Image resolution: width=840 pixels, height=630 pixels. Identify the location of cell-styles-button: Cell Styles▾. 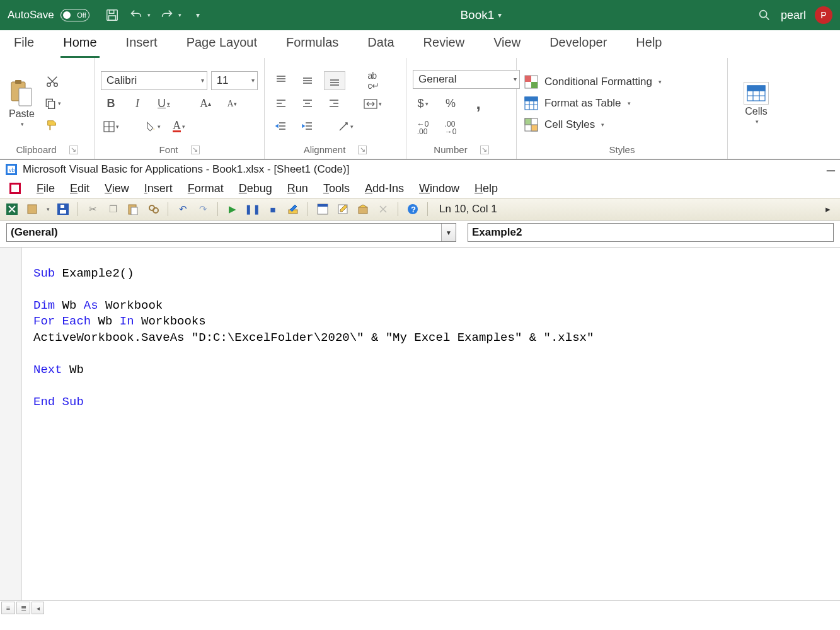
(563, 125).